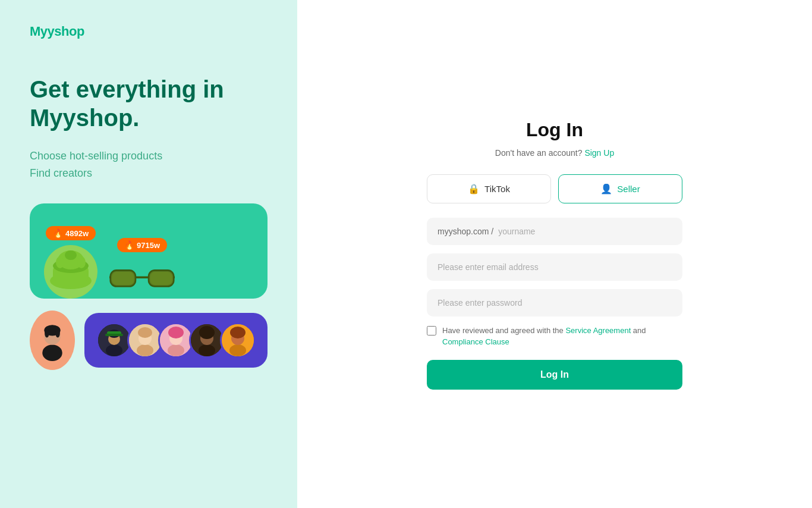 The width and height of the screenshot is (812, 508). What do you see at coordinates (621, 189) in the screenshot?
I see `seller-tab: 👤 Seller` at bounding box center [621, 189].